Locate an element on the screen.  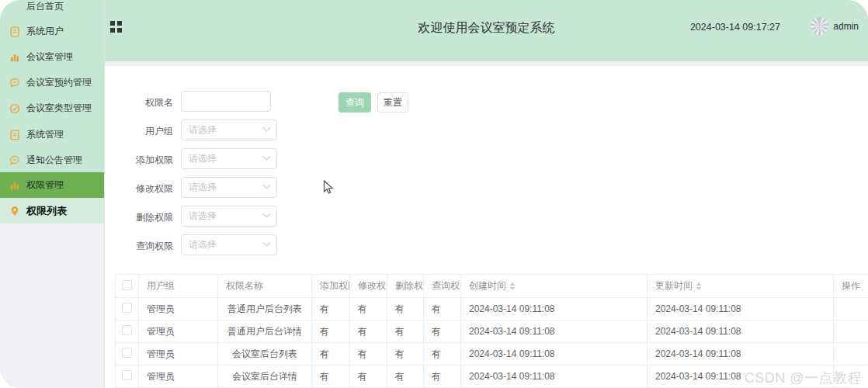
user-menu: admin is located at coordinates (835, 26).